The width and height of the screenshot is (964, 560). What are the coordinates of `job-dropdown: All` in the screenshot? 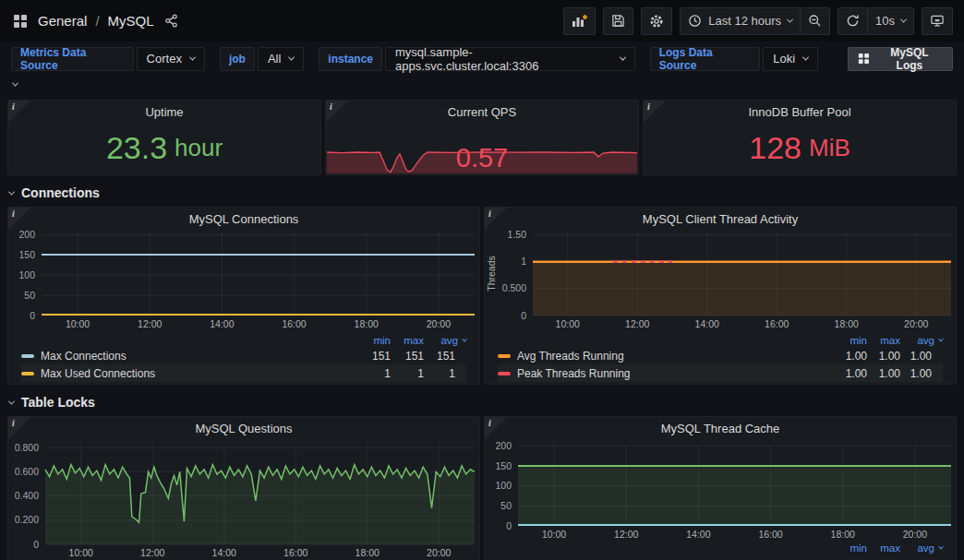 It's located at (281, 59).